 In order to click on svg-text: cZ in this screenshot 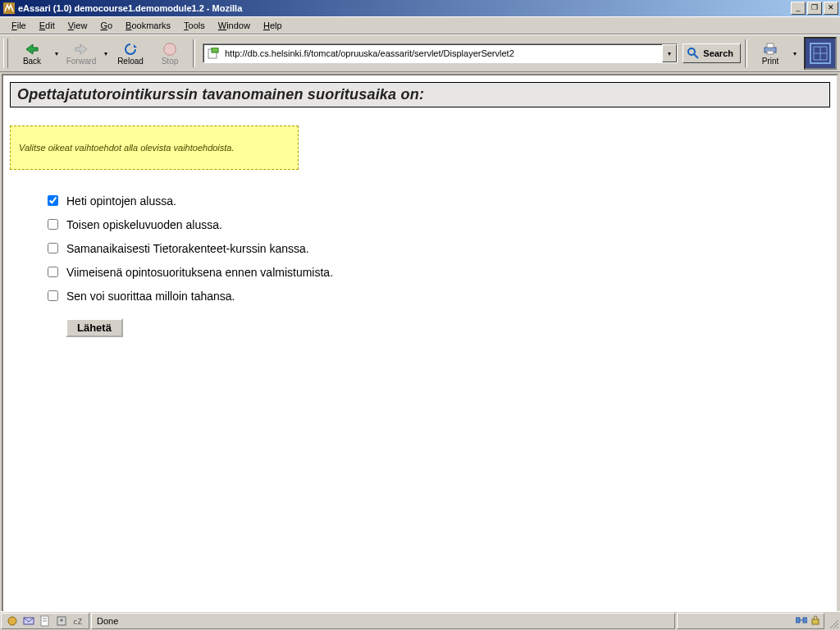, I will do `click(77, 622)`.